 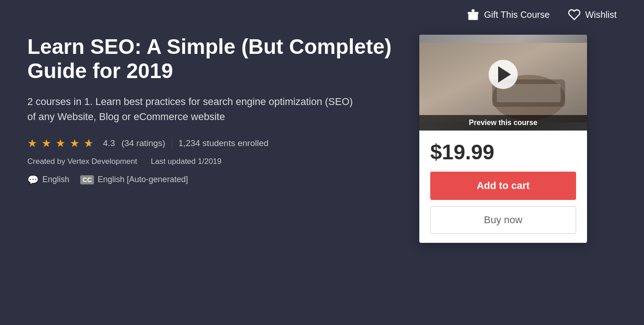 What do you see at coordinates (62, 143) in the screenshot?
I see `star-3: ★` at bounding box center [62, 143].